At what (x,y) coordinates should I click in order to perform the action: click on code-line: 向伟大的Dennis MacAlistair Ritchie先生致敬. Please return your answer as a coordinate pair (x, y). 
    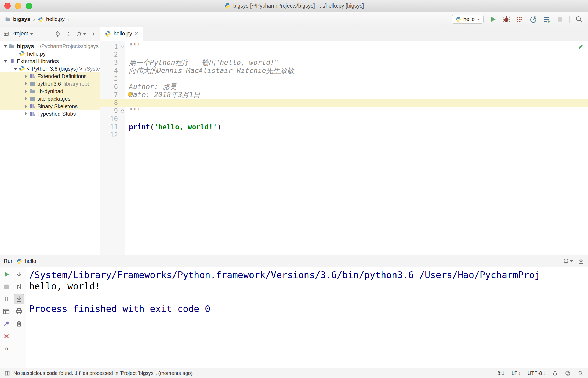
    Looking at the image, I should click on (357, 71).